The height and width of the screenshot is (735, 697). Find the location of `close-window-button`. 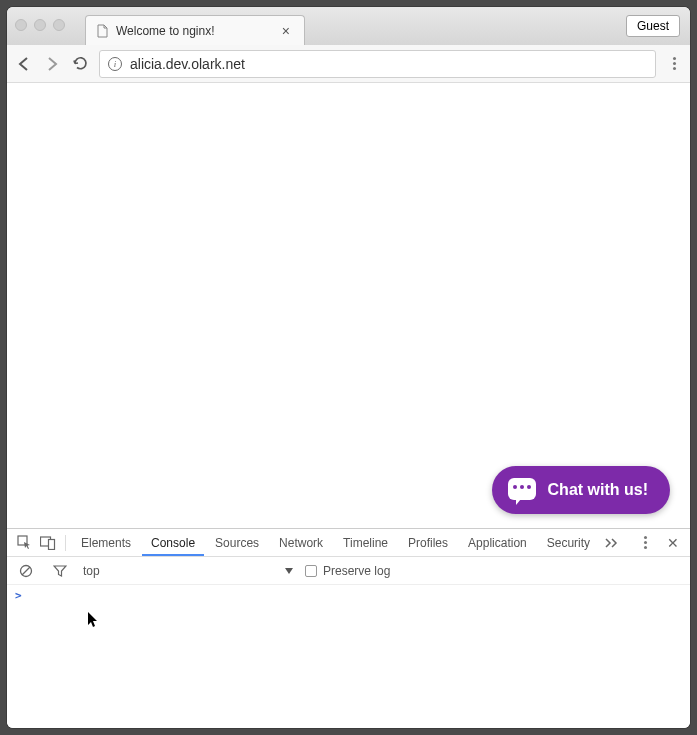

close-window-button is located at coordinates (21, 25).